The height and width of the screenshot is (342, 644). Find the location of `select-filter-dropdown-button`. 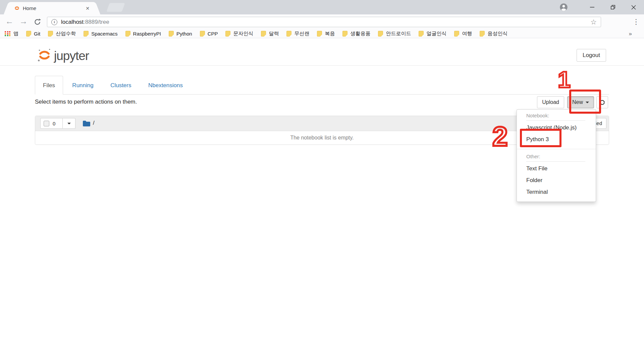

select-filter-dropdown-button is located at coordinates (69, 123).